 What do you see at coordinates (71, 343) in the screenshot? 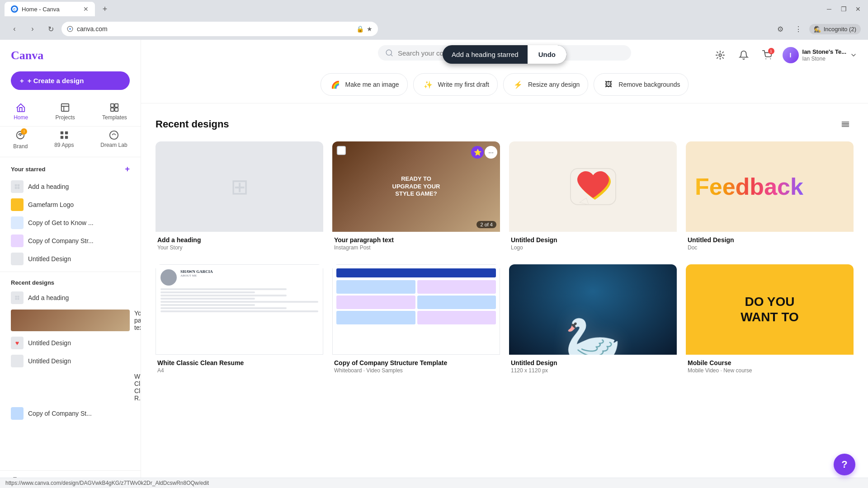
I see `recent-item-untitled1: ♥ Untitled Design` at bounding box center [71, 343].